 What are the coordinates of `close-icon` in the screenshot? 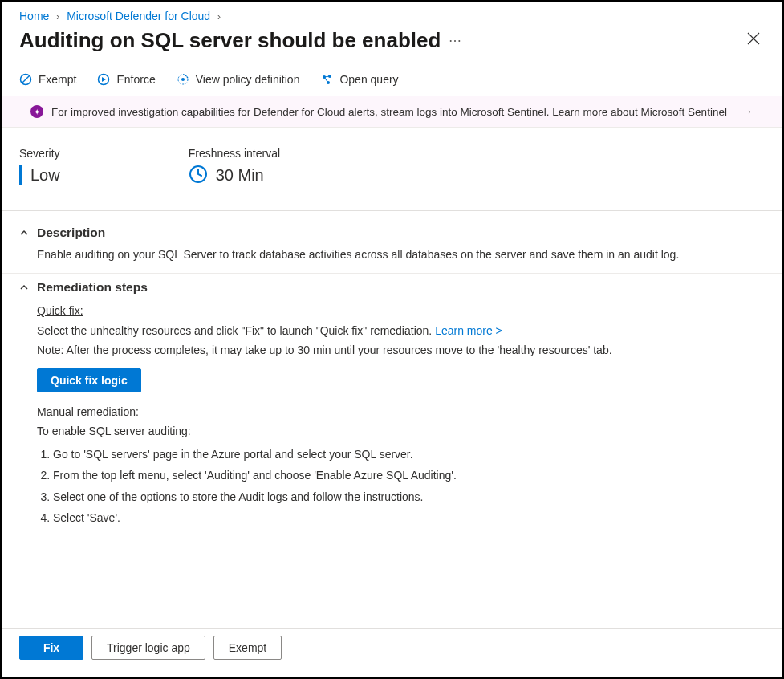 It's located at (754, 39).